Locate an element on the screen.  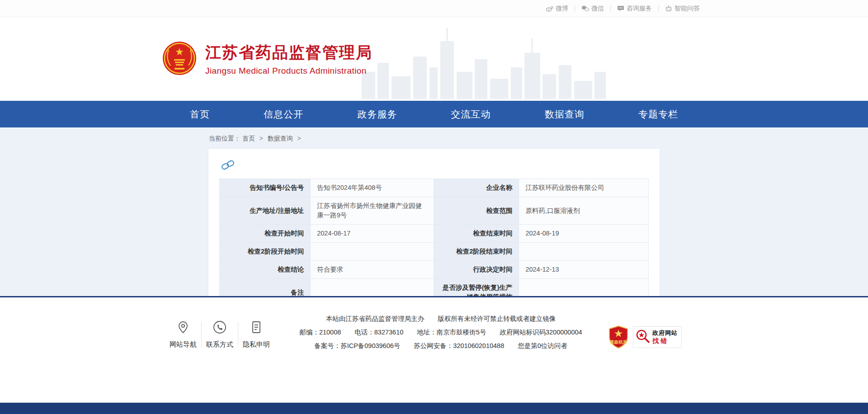
topbar-links: 微博 微信 咨询服务 is located at coordinates (623, 9).